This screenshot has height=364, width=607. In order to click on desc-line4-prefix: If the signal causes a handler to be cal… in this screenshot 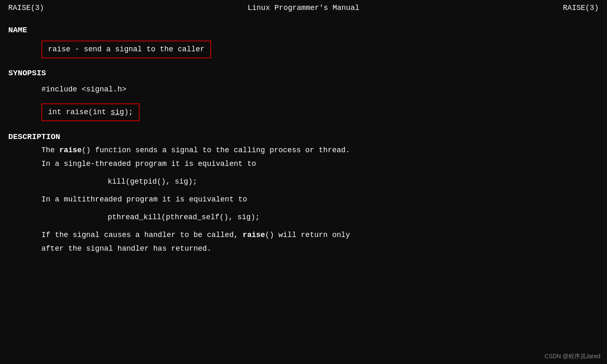, I will do `click(142, 235)`.